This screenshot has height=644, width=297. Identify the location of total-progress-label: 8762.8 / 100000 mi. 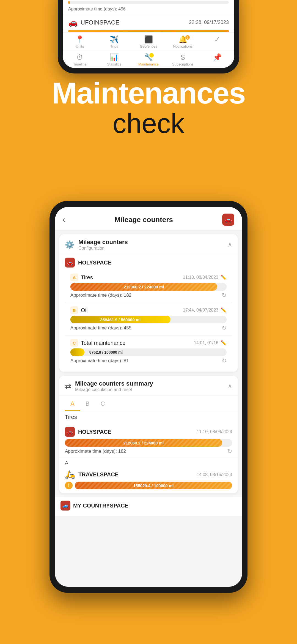
(106, 352).